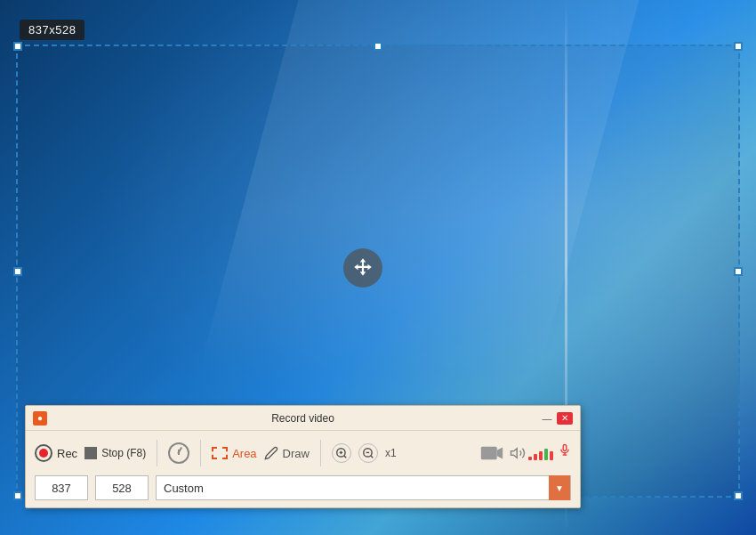 The height and width of the screenshot is (535, 756). I want to click on mic-button, so click(565, 453).